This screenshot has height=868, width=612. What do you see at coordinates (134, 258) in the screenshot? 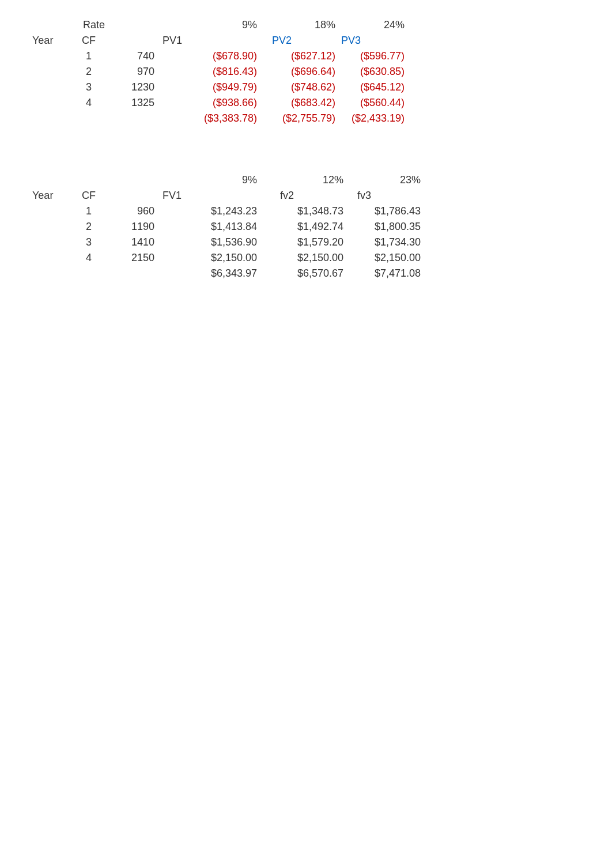
I see `cf-cell: 2150` at bounding box center [134, 258].